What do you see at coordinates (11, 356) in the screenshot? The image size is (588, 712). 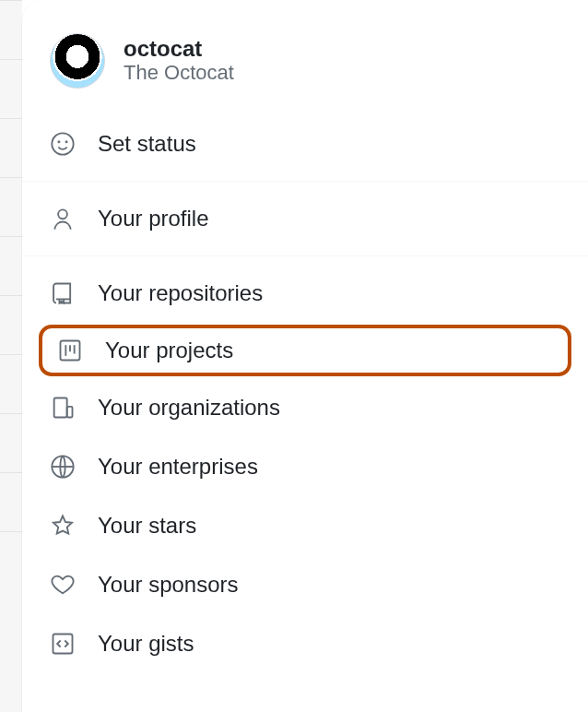 I see `behind-panel-strip` at bounding box center [11, 356].